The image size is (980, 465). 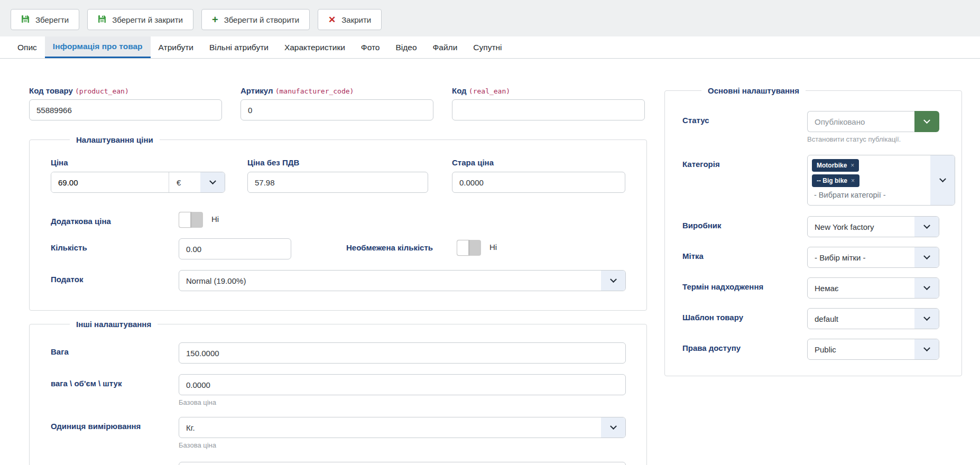 What do you see at coordinates (185, 220) in the screenshot?
I see `toggle-knob` at bounding box center [185, 220].